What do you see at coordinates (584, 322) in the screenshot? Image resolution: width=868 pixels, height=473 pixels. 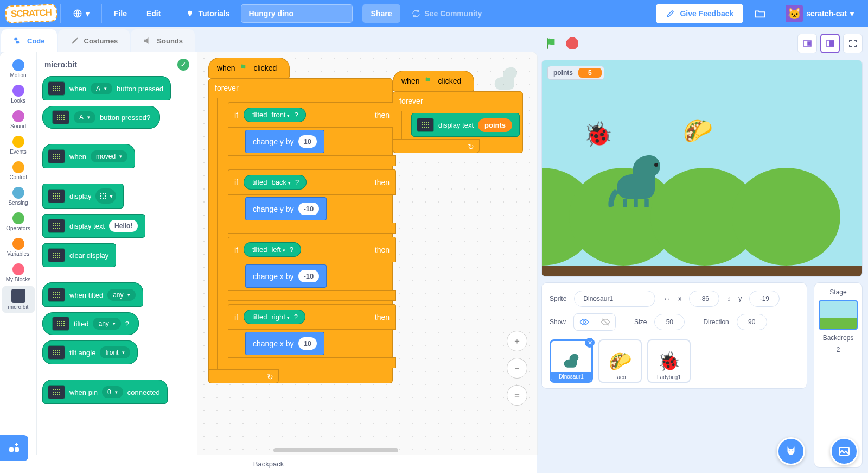 I see `show-sprite-button` at bounding box center [584, 322].